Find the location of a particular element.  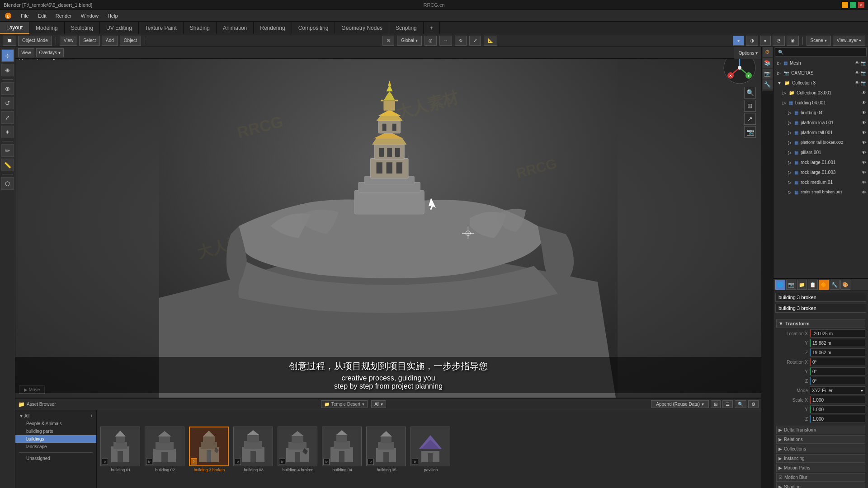

tab-layout: Layout is located at coordinates (14, 28).